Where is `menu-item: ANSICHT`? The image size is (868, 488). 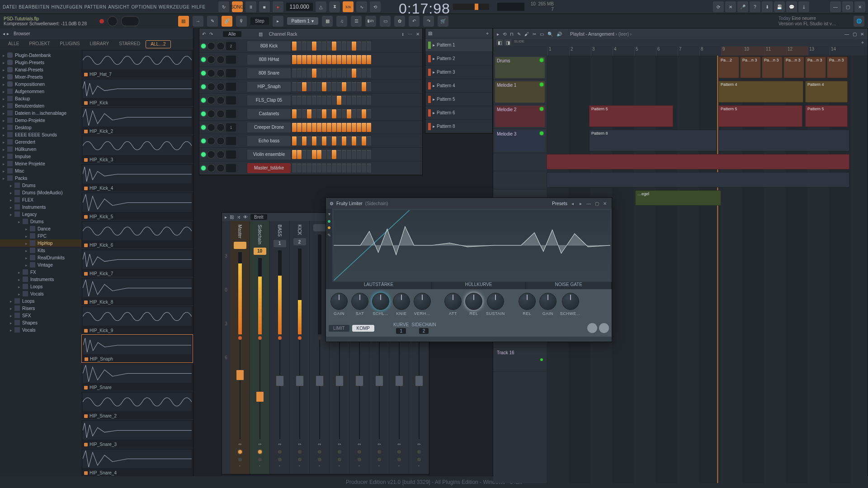 menu-item: ANSICHT is located at coordinates (118, 7).